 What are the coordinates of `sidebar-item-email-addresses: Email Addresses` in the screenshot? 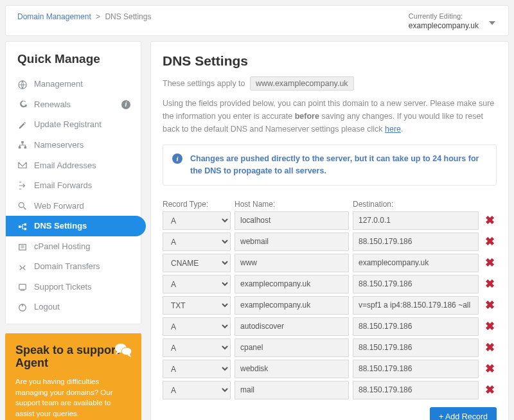 It's located at (73, 165).